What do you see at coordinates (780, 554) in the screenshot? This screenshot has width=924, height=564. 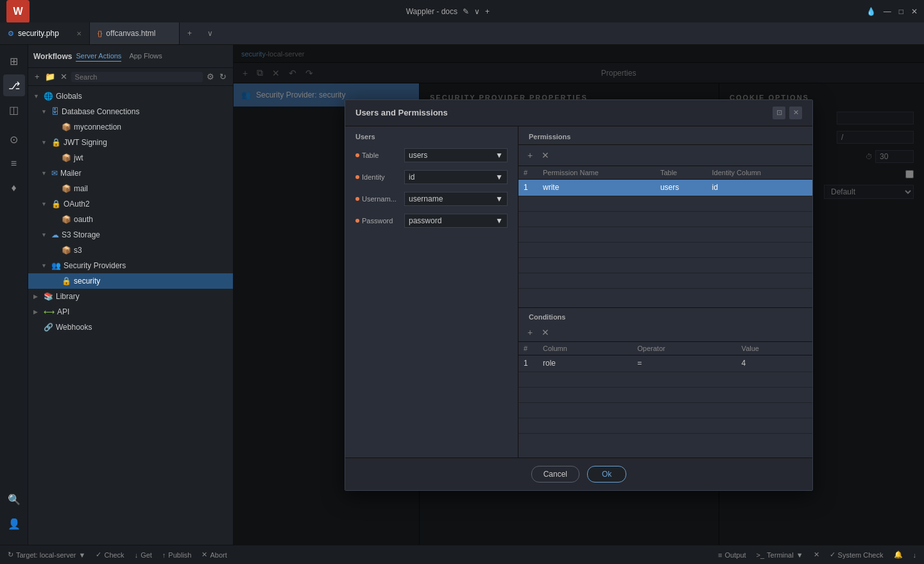 I see `terminal-item: >_ Terminal ▼` at bounding box center [780, 554].